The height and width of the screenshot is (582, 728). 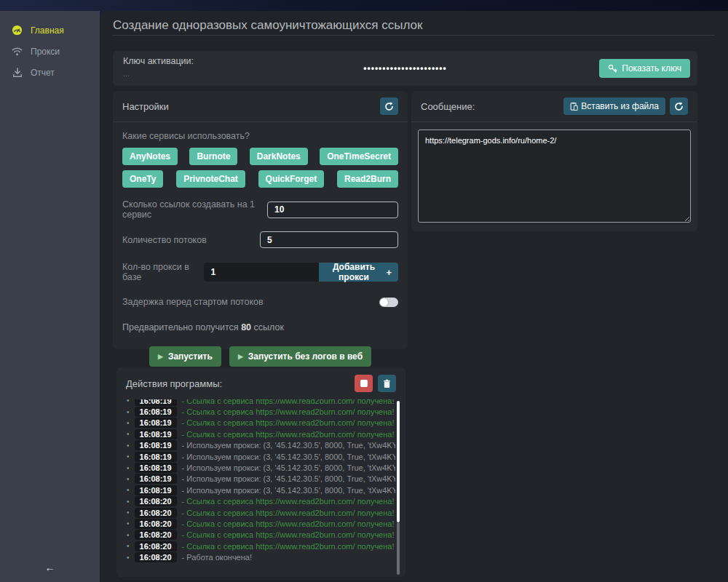 What do you see at coordinates (50, 73) in the screenshot?
I see `sidebar-item-download: Отчет` at bounding box center [50, 73].